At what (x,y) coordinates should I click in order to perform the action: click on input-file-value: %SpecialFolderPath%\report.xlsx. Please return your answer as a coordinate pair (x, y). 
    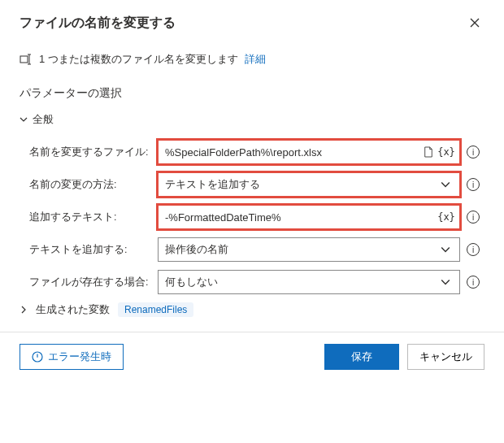
    Looking at the image, I should click on (293, 153).